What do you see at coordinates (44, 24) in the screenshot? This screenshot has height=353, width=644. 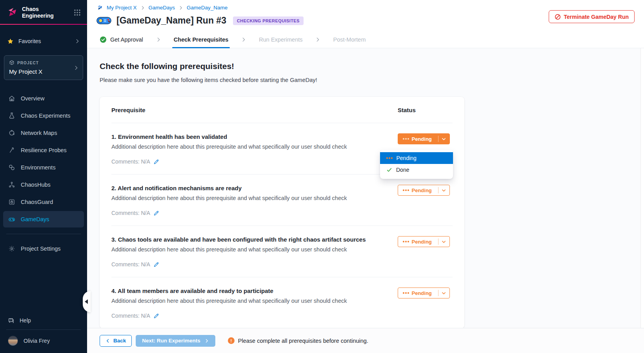 I see `brand-accent-line` at bounding box center [44, 24].